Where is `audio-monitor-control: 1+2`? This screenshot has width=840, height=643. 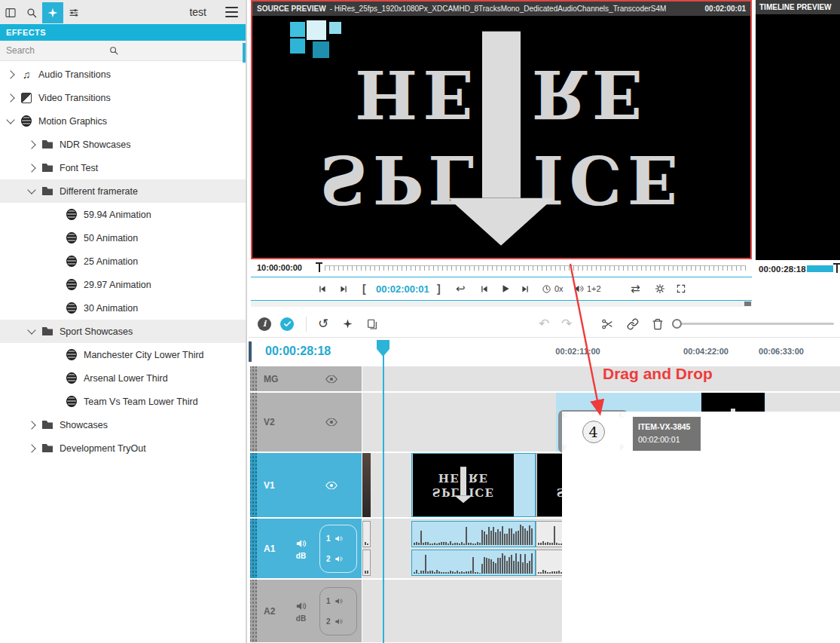 audio-monitor-control: 1+2 is located at coordinates (588, 289).